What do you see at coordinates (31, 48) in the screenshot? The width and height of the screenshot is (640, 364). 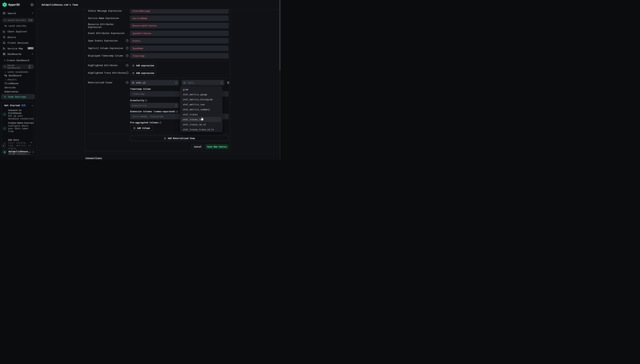 I see `beta-badge: BETA` at bounding box center [31, 48].